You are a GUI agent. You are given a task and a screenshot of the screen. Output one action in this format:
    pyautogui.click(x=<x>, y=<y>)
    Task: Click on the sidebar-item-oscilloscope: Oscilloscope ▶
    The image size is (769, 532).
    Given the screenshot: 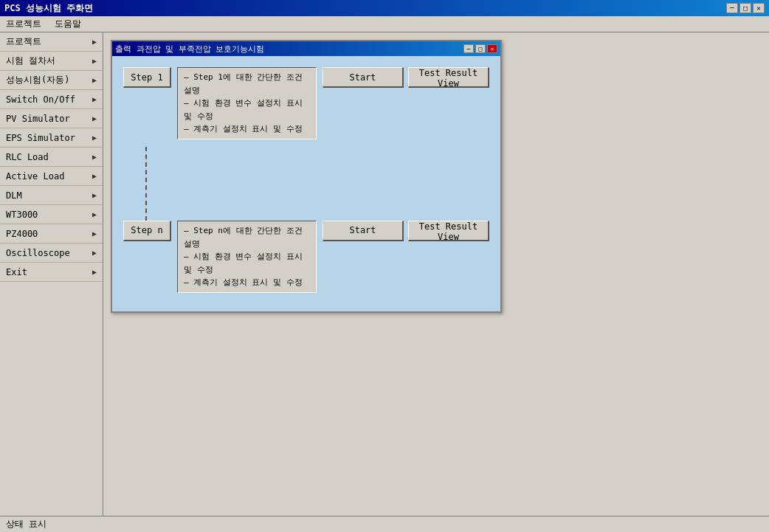 What is the action you would take?
    pyautogui.click(x=52, y=253)
    